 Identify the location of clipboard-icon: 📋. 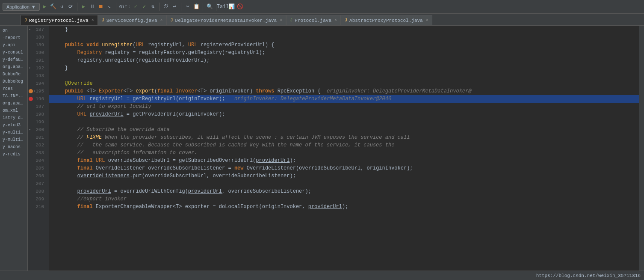
(196, 7).